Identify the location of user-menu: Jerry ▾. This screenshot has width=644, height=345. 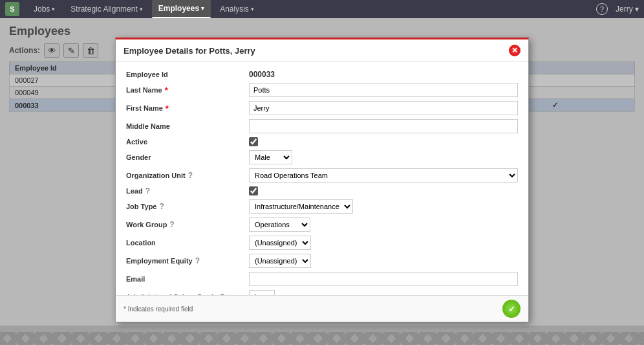
(627, 9).